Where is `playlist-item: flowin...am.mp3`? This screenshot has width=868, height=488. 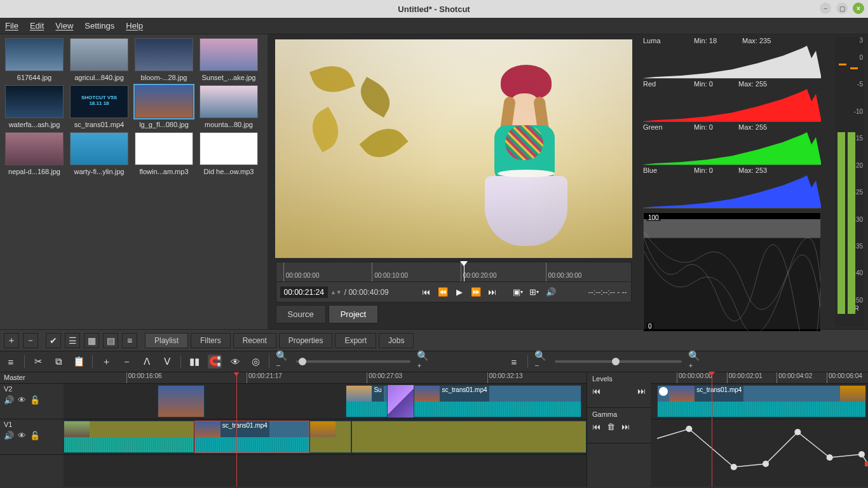 playlist-item: flowin...am.mp3 is located at coordinates (164, 154).